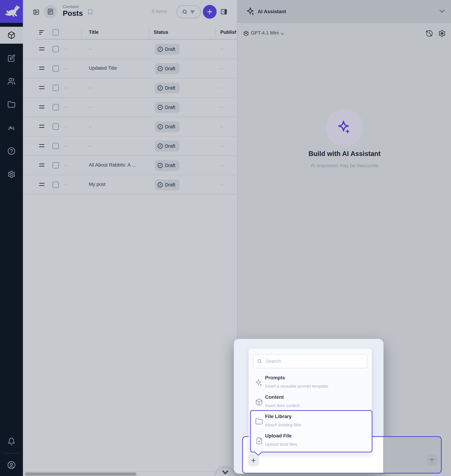  What do you see at coordinates (432, 460) in the screenshot?
I see `send-arrow-icon` at bounding box center [432, 460].